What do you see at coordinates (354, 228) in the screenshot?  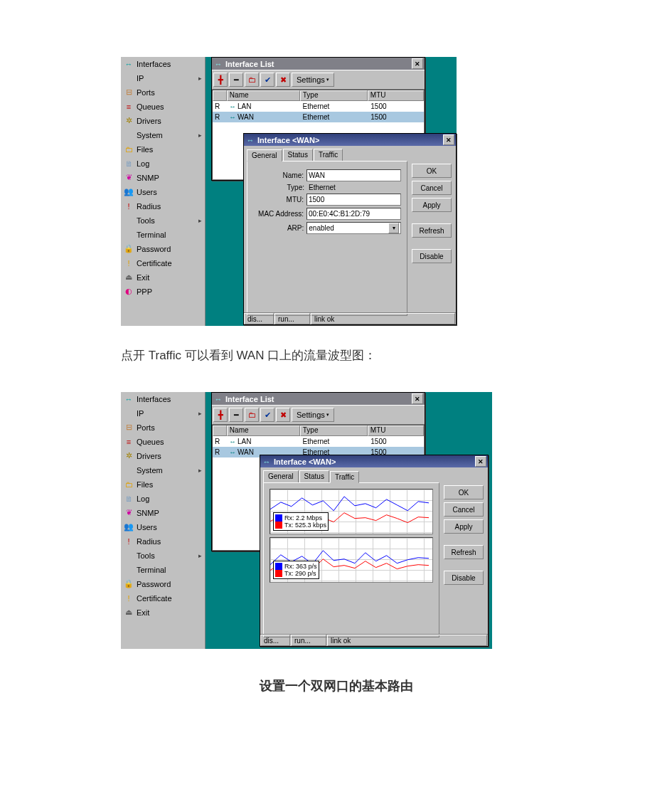 I see `arp-select: enabled ▾` at bounding box center [354, 228].